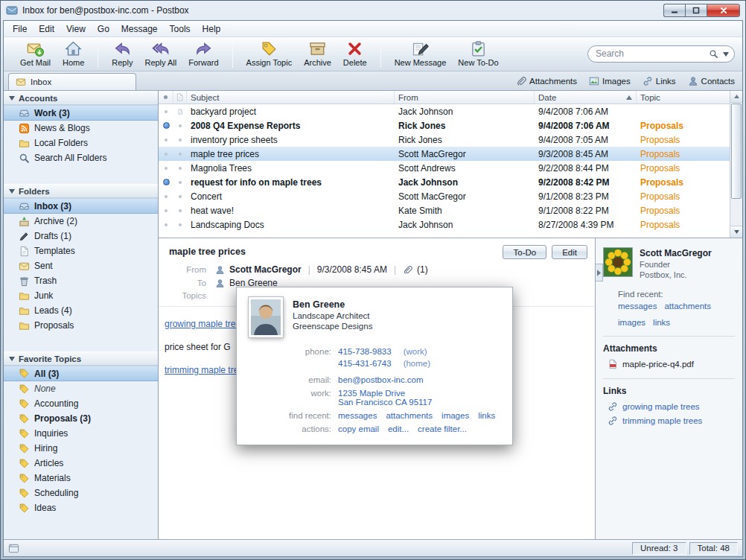  What do you see at coordinates (80, 508) in the screenshot?
I see `topic-item-ideas: Ideas` at bounding box center [80, 508].